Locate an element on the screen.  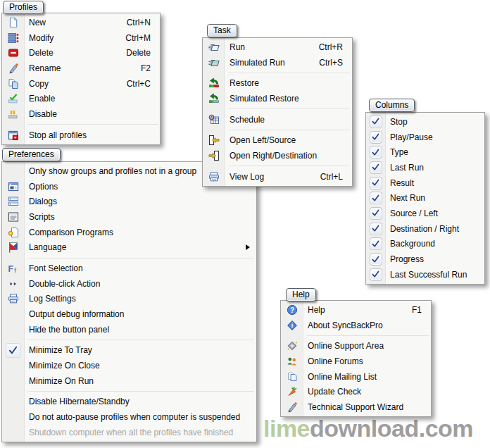
menu-item-minimize-on-close: Minimize On Close is located at coordinates (130, 366).